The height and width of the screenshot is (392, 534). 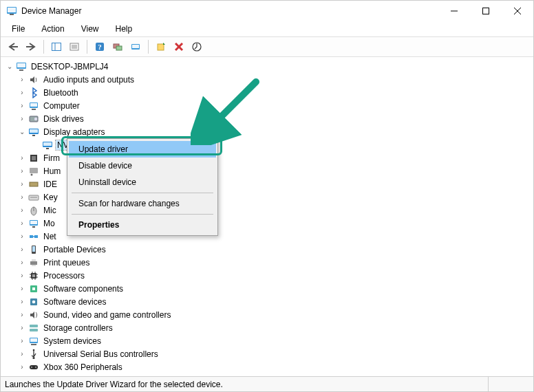 I want to click on menu-action: Action, so click(x=52, y=29).